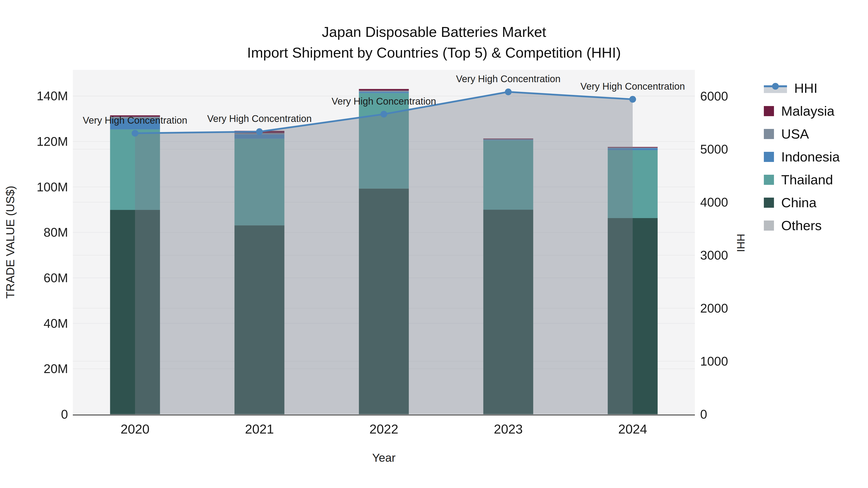 This screenshot has height=488, width=868. What do you see at coordinates (704, 414) in the screenshot?
I see `y-tick-right: 0` at bounding box center [704, 414].